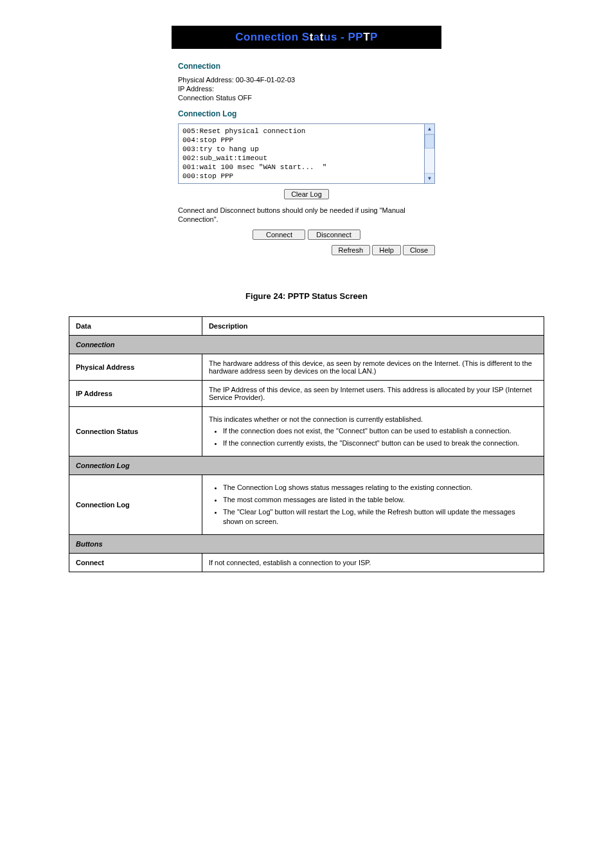  I want to click on connect-row: Connect Disconnect, so click(306, 235).